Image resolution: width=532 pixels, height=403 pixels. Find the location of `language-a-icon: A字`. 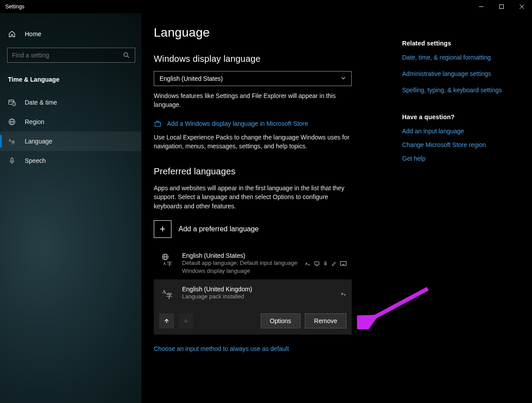

language-a-icon: A字 is located at coordinates (12, 141).